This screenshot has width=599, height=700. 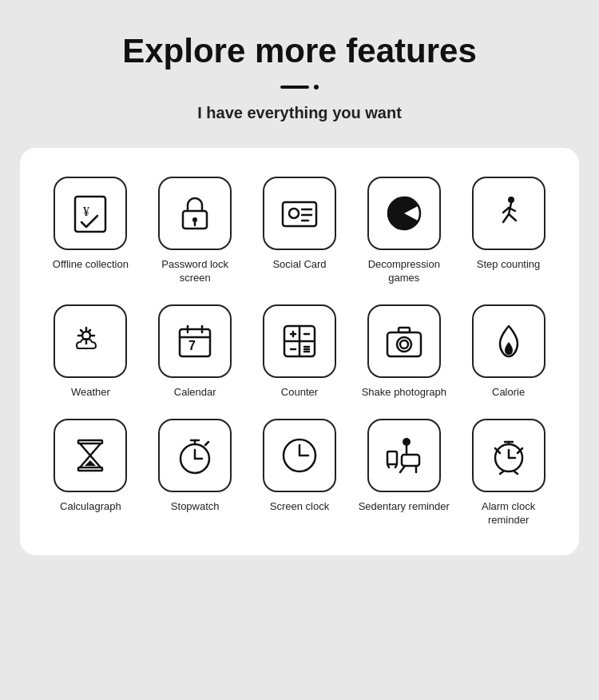 I want to click on feature-calendar: 7 Calendar, so click(x=195, y=352).